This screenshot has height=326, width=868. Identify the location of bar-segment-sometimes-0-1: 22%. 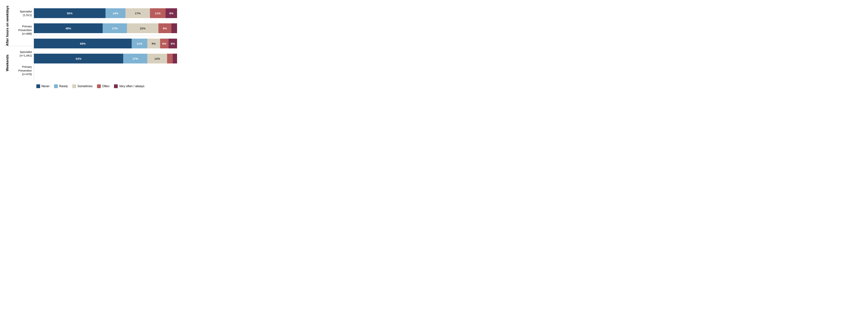
(143, 28).